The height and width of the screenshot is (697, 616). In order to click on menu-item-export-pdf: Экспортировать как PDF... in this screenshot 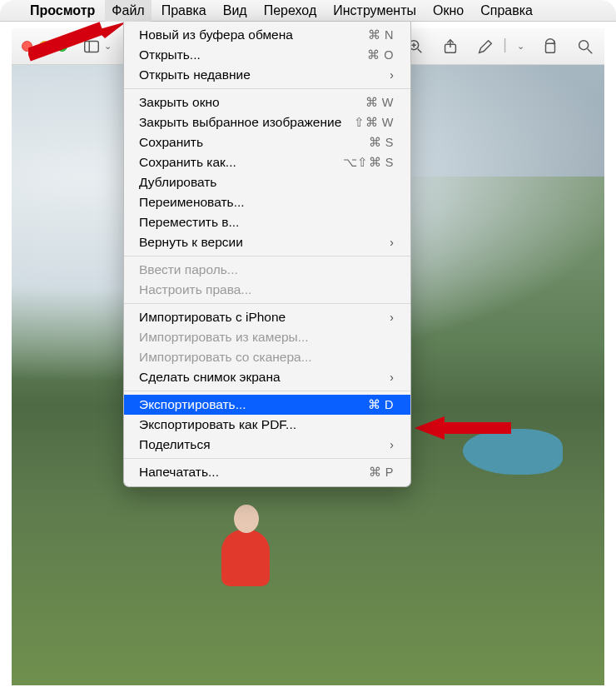, I will do `click(267, 425)`.